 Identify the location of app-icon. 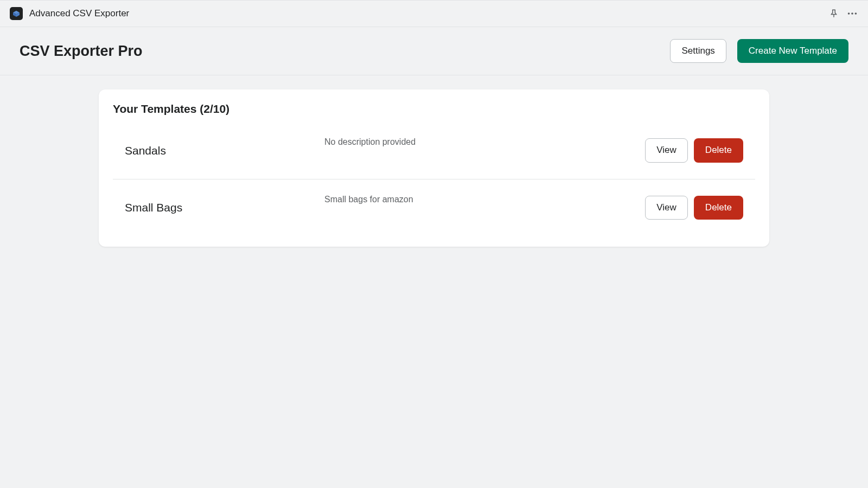
(16, 14).